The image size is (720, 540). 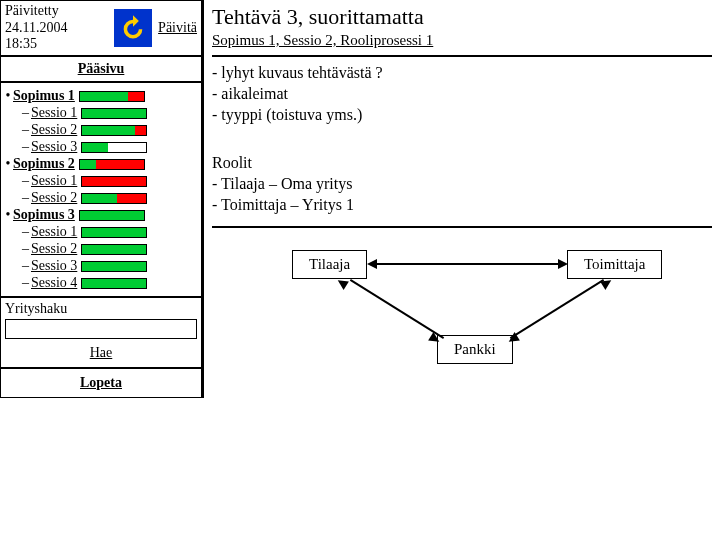 What do you see at coordinates (54, 198) in the screenshot?
I see `nav-s2-sessio-2: Sessio 2` at bounding box center [54, 198].